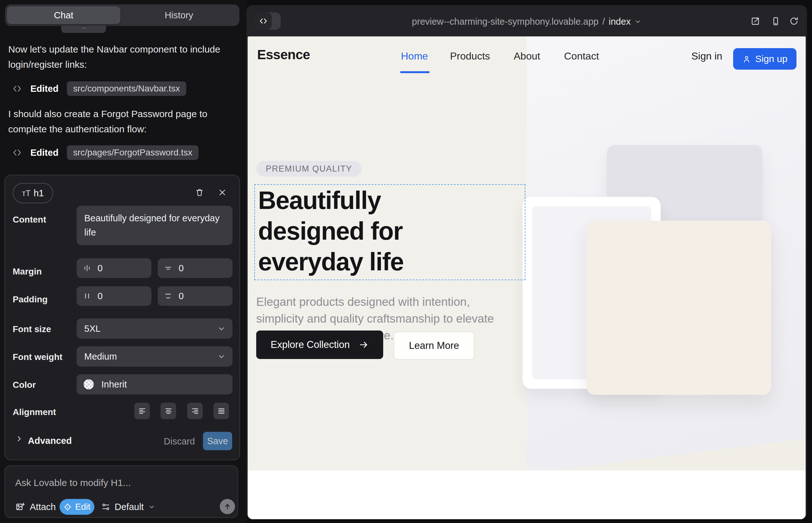 The width and height of the screenshot is (812, 523). What do you see at coordinates (227, 507) in the screenshot?
I see `arrow-up-icon` at bounding box center [227, 507].